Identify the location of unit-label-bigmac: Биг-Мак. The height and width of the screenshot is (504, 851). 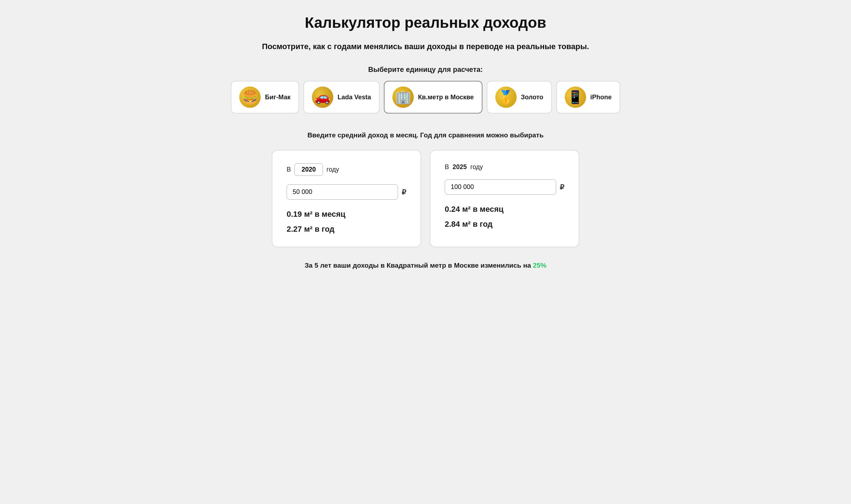
(278, 98).